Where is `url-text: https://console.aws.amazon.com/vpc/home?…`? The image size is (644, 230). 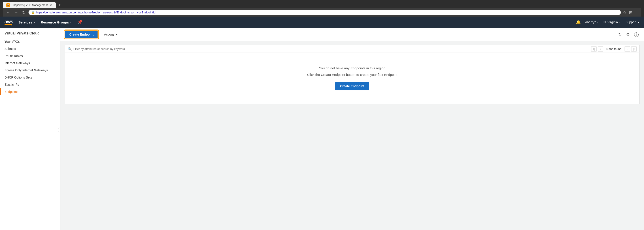
url-text: https://console.aws.amazon.com/vpc/home?… is located at coordinates (96, 12).